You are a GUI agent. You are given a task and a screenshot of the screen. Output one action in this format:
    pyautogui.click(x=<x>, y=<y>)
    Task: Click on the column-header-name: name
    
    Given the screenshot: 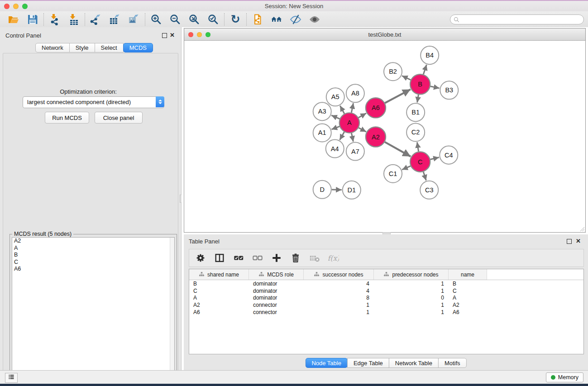 What is the action you would take?
    pyautogui.click(x=468, y=274)
    